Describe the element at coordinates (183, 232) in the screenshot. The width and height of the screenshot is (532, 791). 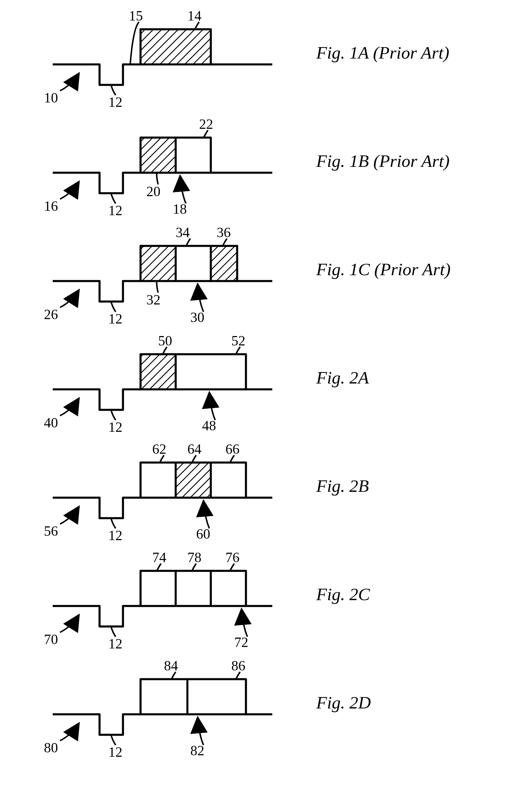
I see `segment-ref: 34` at that location.